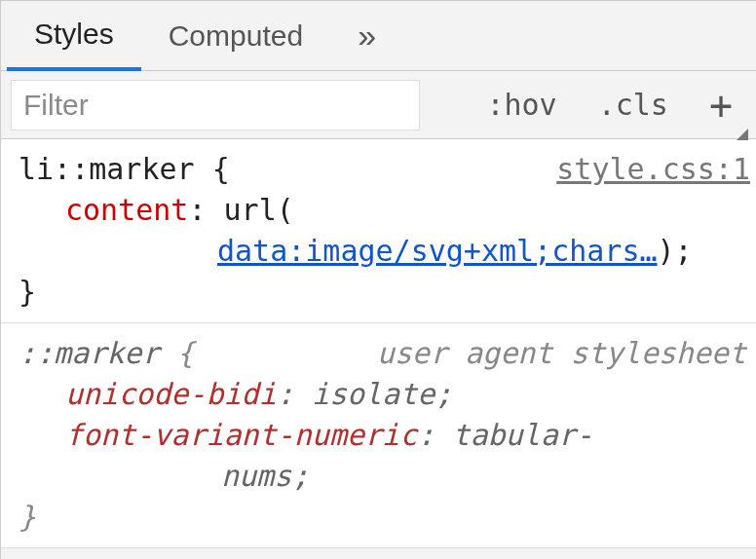  I want to click on new-rule-button: +, so click(721, 105).